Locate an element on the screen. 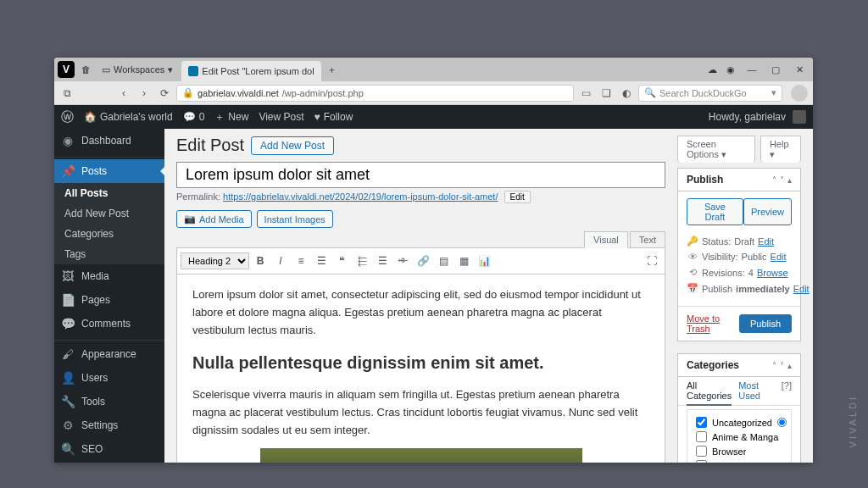 This screenshot has height=488, width=868. permalink-link: https://gabrielav.vivaldi.net/2024/02/19… is located at coordinates (360, 197).